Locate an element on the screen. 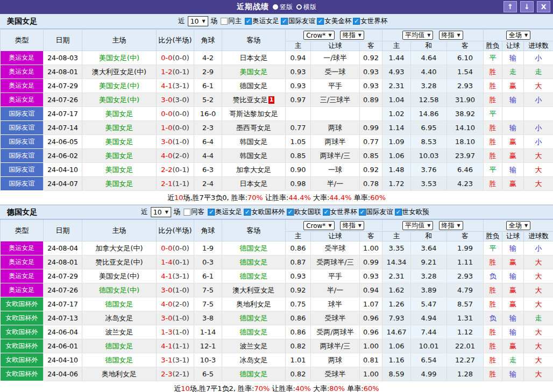  corner-score: 6-3 is located at coordinates (208, 170).